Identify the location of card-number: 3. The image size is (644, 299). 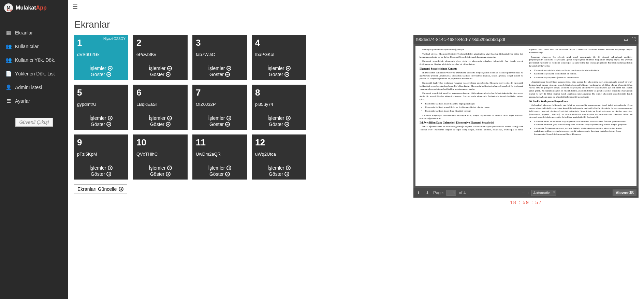
(220, 43).